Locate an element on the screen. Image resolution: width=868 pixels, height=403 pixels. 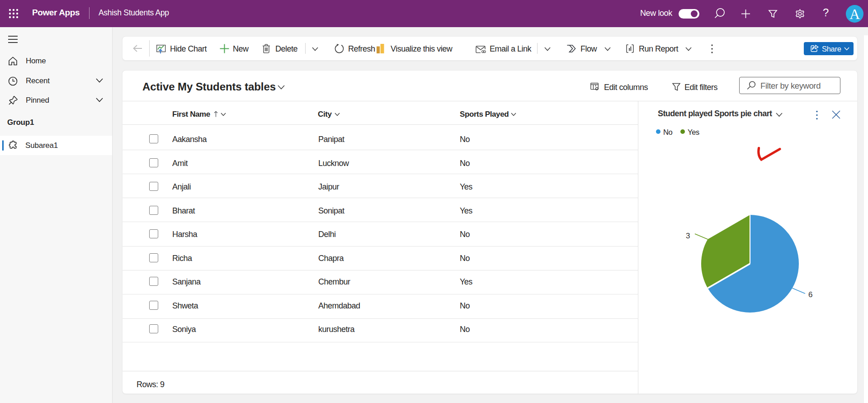
svg-text: 3 is located at coordinates (688, 236).